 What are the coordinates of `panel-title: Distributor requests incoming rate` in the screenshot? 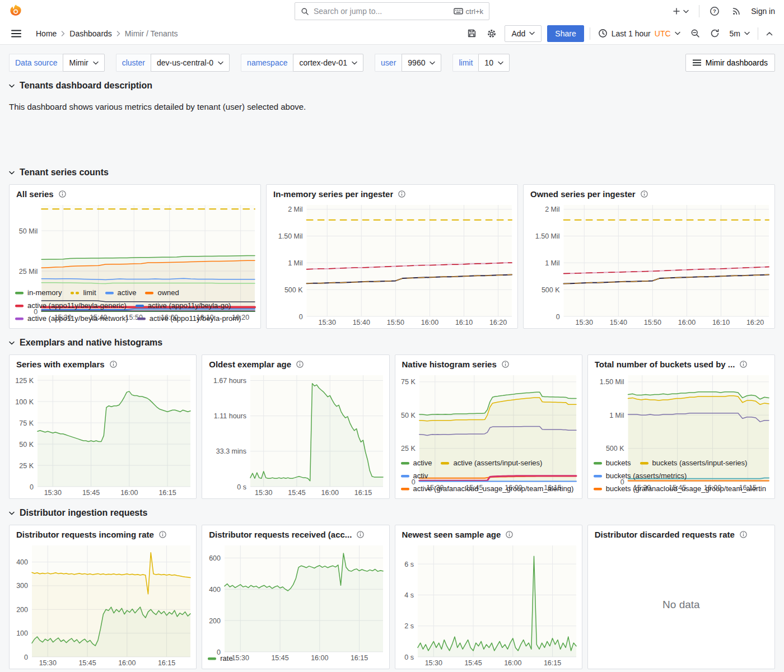 It's located at (85, 534).